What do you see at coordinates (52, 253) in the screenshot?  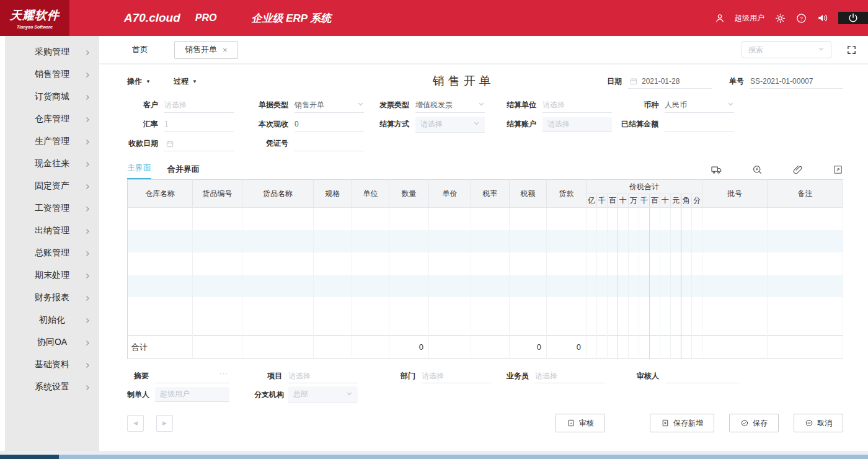 I see `sidebar-item-general-ledger: 总账管理` at bounding box center [52, 253].